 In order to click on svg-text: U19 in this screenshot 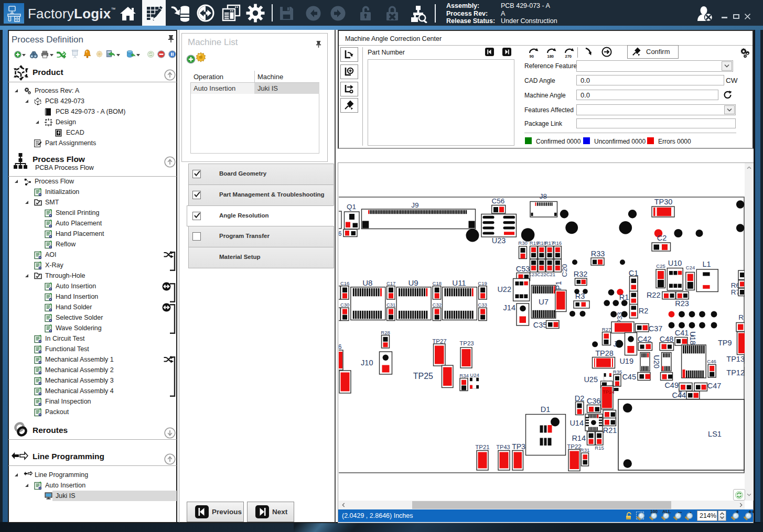, I will do `click(626, 361)`.